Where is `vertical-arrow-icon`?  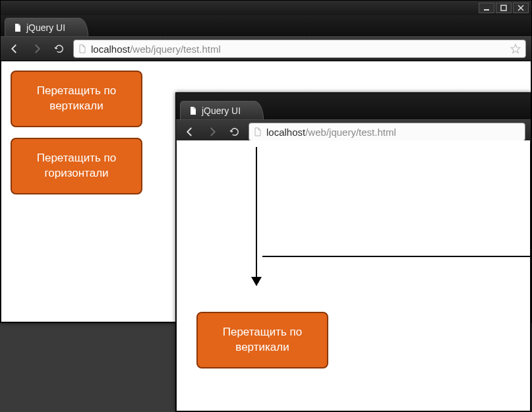 vertical-arrow-icon is located at coordinates (256, 216).